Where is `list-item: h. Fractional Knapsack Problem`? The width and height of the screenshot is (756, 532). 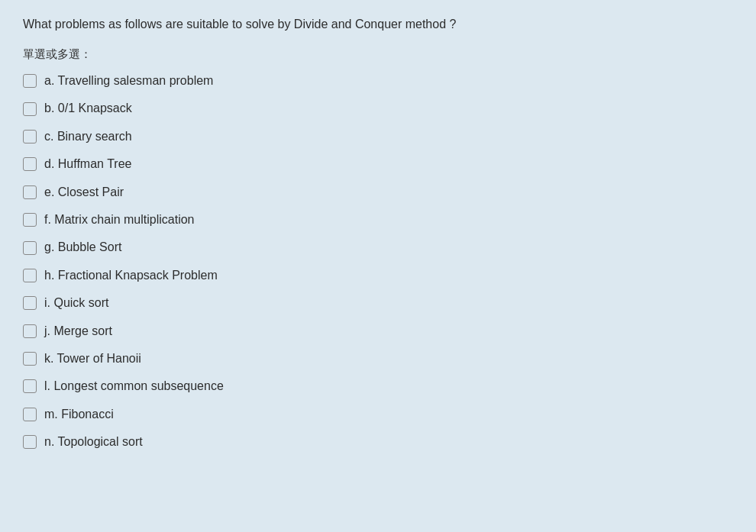 list-item: h. Fractional Knapsack Problem is located at coordinates (378, 276).